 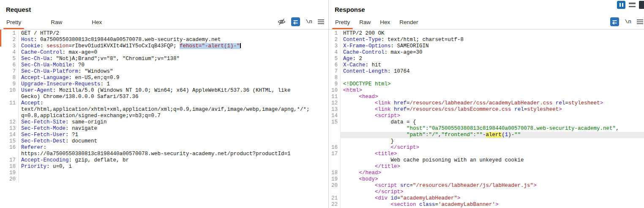 I want to click on code-line: </script>, so click(x=486, y=192).